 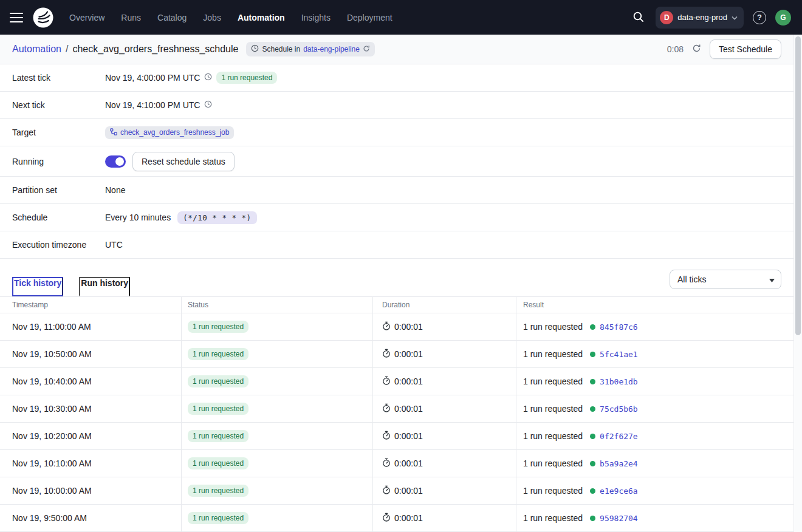 I want to click on tick-timestamp: Nov 19, 11:00:00 AM, so click(x=52, y=327).